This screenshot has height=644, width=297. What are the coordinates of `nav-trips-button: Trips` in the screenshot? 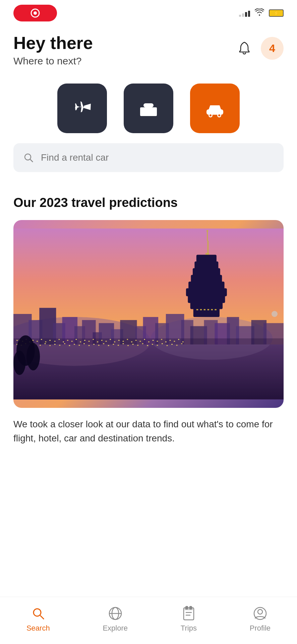 It's located at (189, 619).